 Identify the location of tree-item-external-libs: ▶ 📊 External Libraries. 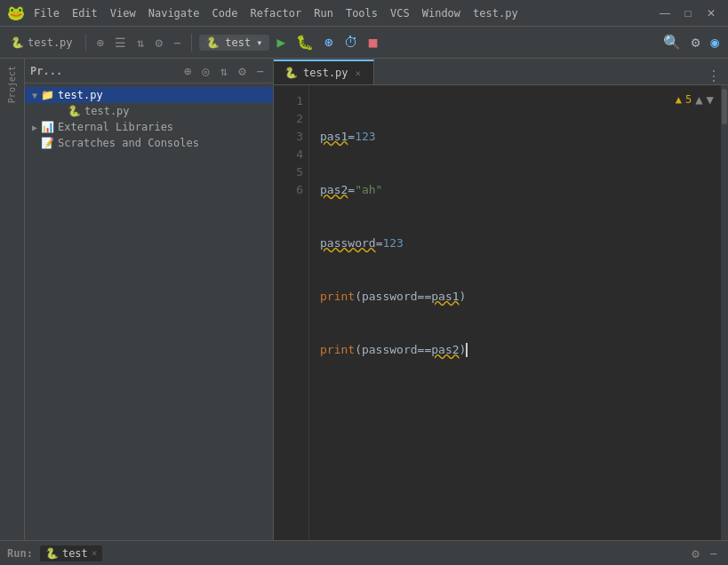
(149, 127).